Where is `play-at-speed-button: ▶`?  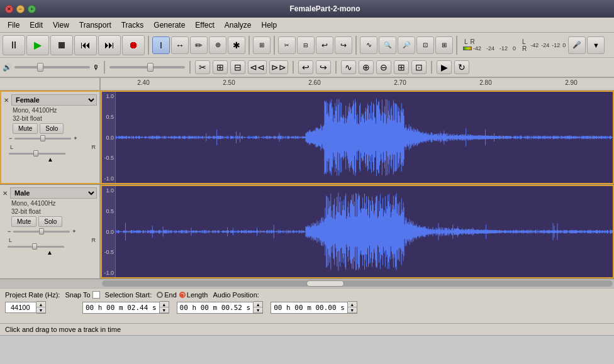 play-at-speed-button: ▶ is located at coordinates (444, 67).